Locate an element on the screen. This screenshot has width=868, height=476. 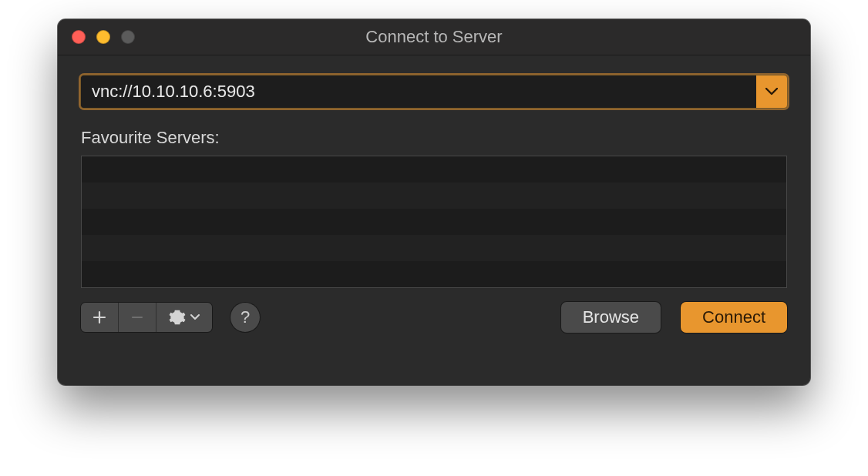
footer-toolbar: ? Browse Connect is located at coordinates (434, 317).